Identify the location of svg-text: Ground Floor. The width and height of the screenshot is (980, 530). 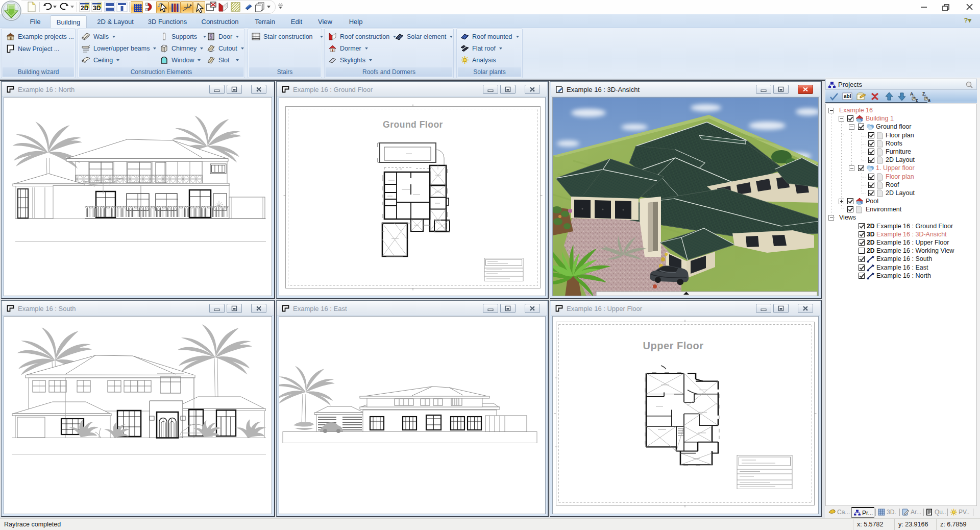
(413, 125).